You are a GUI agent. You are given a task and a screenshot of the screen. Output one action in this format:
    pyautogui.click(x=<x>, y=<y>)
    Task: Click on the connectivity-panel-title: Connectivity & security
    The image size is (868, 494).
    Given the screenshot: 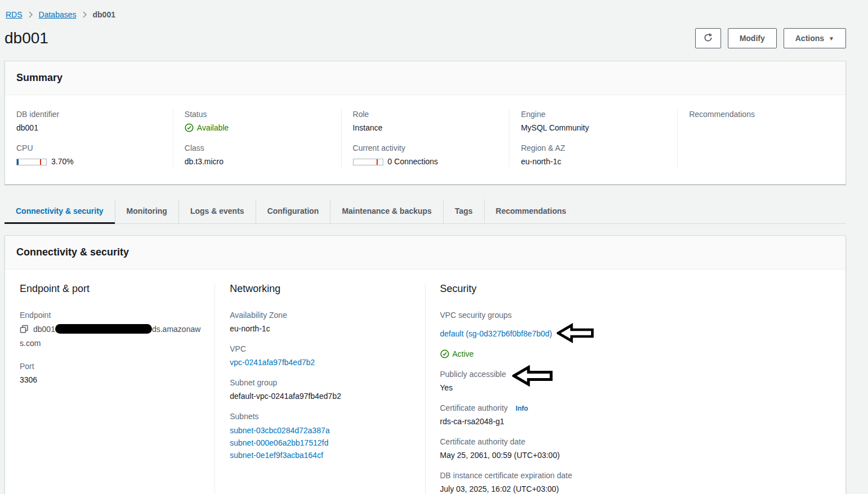 What is the action you would take?
    pyautogui.click(x=426, y=253)
    